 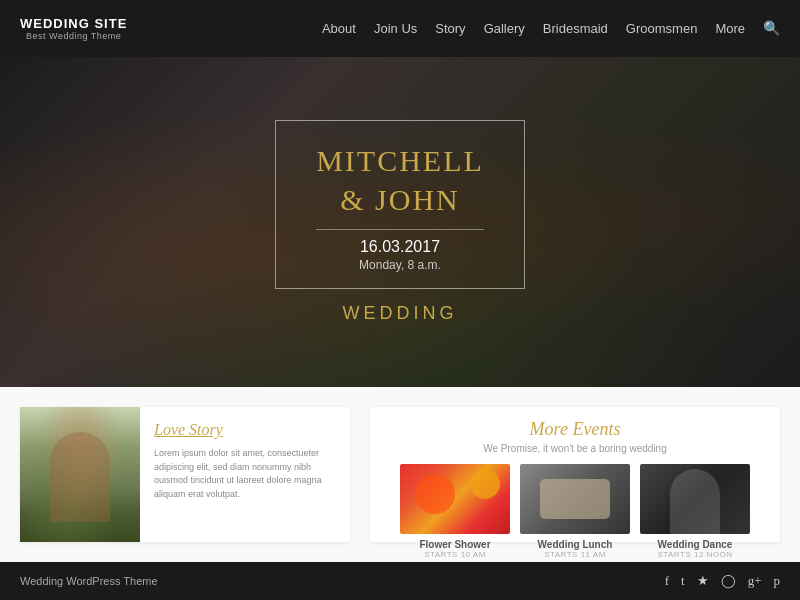 What do you see at coordinates (400, 230) in the screenshot?
I see `hero-divider` at bounding box center [400, 230].